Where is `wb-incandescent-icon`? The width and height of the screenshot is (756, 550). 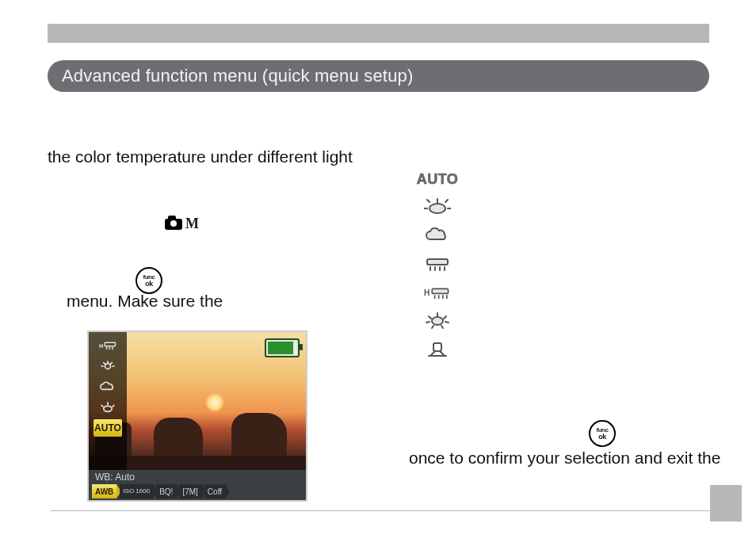 wb-incandescent-icon is located at coordinates (437, 321).